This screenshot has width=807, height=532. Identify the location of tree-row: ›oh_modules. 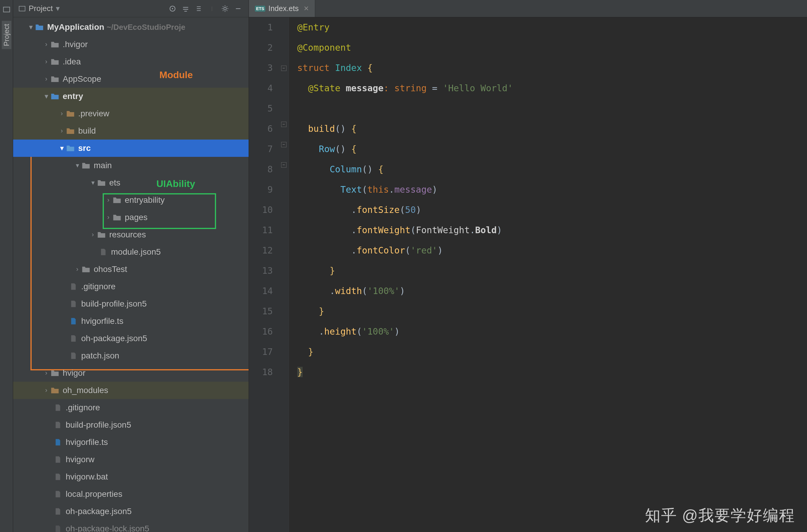
(131, 390).